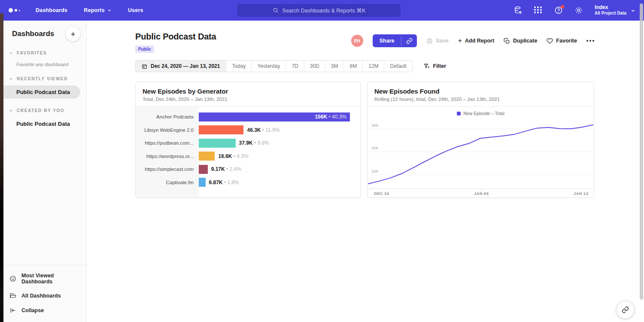  Describe the element at coordinates (274, 66) in the screenshot. I see `date-range-group: Dec 24, 2020 — Jan 13, 2021 TodayYesterd…` at that location.